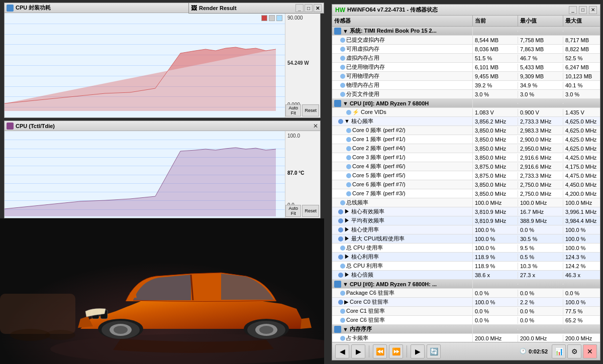 This screenshot has height=364, width=603. Describe the element at coordinates (559, 351) in the screenshot. I see `toolbar-export-btn: 📊` at that location.